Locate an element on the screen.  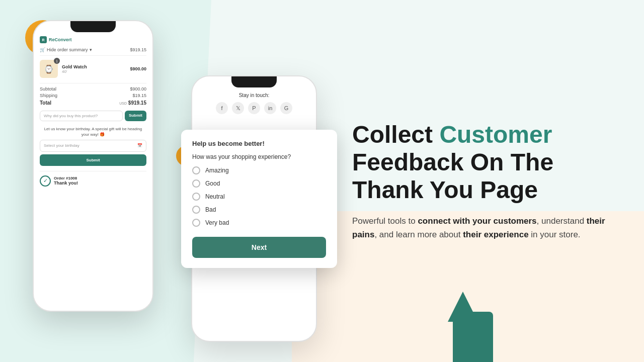
label-bad: Bad is located at coordinates (210, 210).